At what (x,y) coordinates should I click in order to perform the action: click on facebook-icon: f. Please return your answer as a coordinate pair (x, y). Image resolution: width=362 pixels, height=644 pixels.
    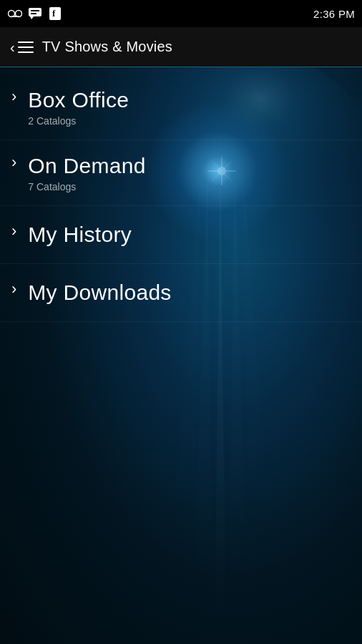
    Looking at the image, I should click on (55, 14).